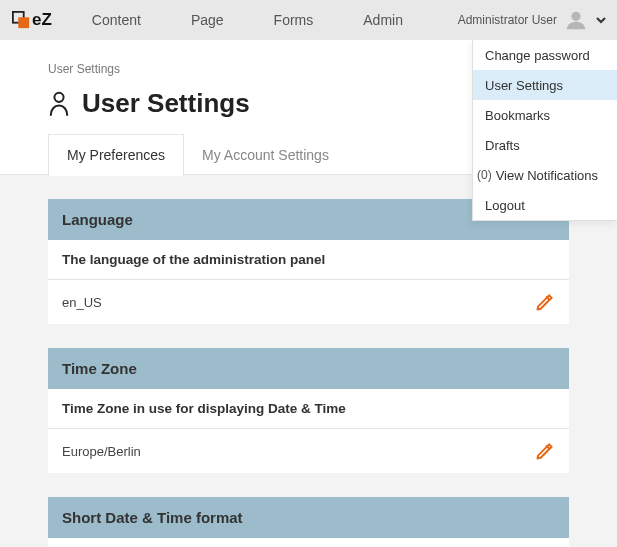  Describe the element at coordinates (308, 302) in the screenshot. I see `section-value-row: en_US` at that location.